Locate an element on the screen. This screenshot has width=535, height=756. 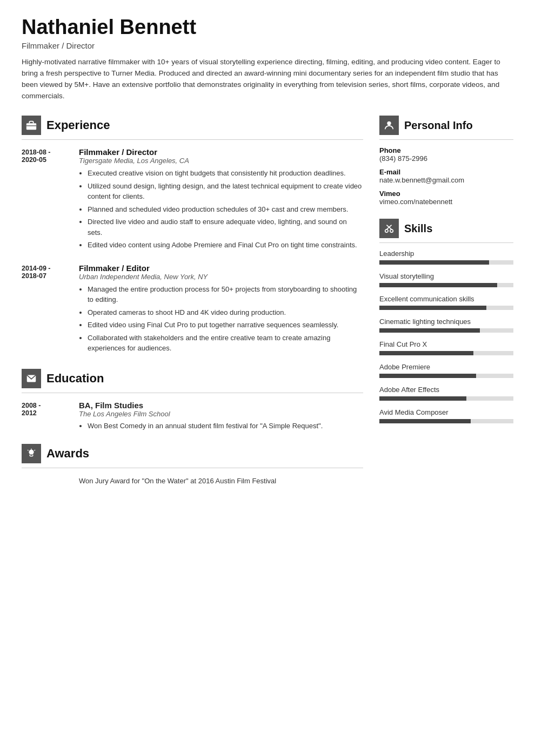
phone-block: Phone (834) 875-2996 is located at coordinates (446, 154).